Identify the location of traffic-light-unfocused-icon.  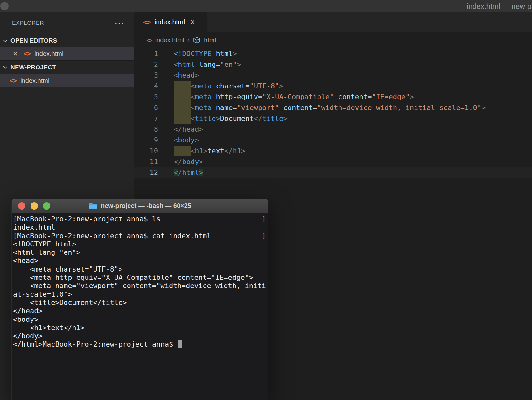
(4, 6).